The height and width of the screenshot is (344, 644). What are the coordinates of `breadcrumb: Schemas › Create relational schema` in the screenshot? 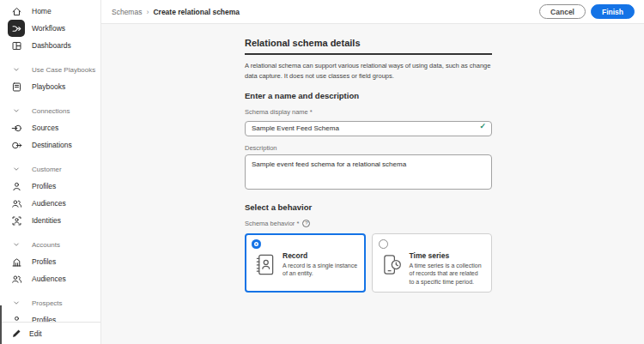 It's located at (175, 12).